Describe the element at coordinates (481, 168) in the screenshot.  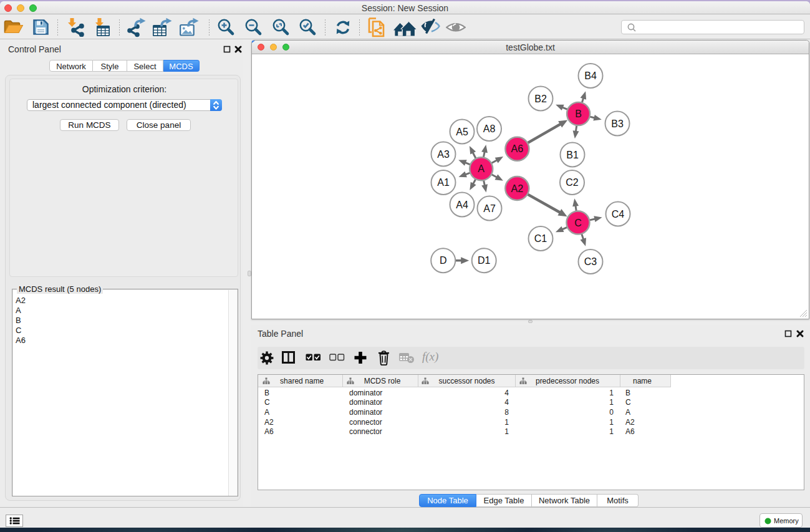
I see `svg-text: A` at that location.